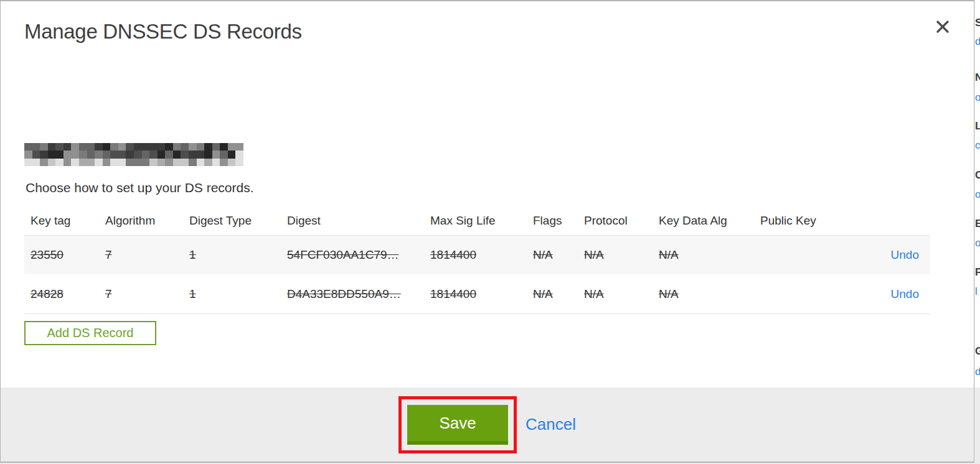 The width and height of the screenshot is (980, 464). Describe the element at coordinates (704, 221) in the screenshot. I see `col-header-key-data-alg: Key Data Alg` at that location.